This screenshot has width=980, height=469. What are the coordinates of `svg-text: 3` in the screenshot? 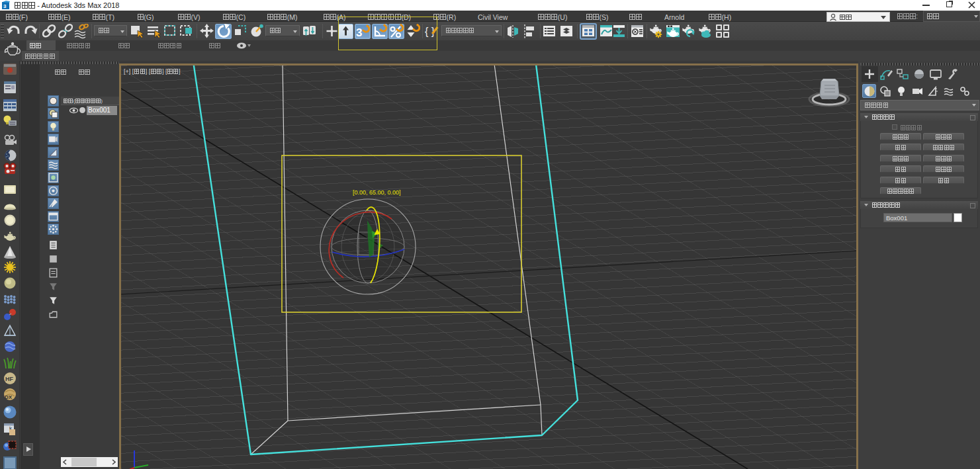 It's located at (5, 7).